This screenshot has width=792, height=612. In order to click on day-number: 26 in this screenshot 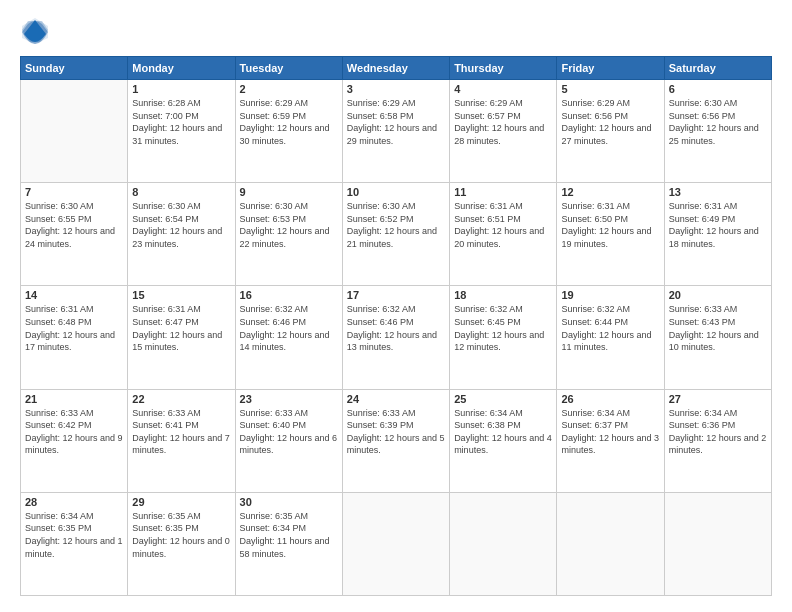, I will do `click(610, 399)`.